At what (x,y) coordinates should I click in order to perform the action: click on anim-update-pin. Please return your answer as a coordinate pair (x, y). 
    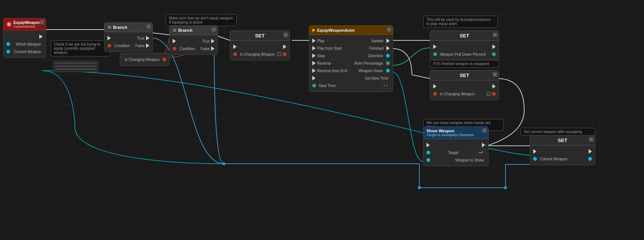
    Looking at the image, I should click on (388, 41).